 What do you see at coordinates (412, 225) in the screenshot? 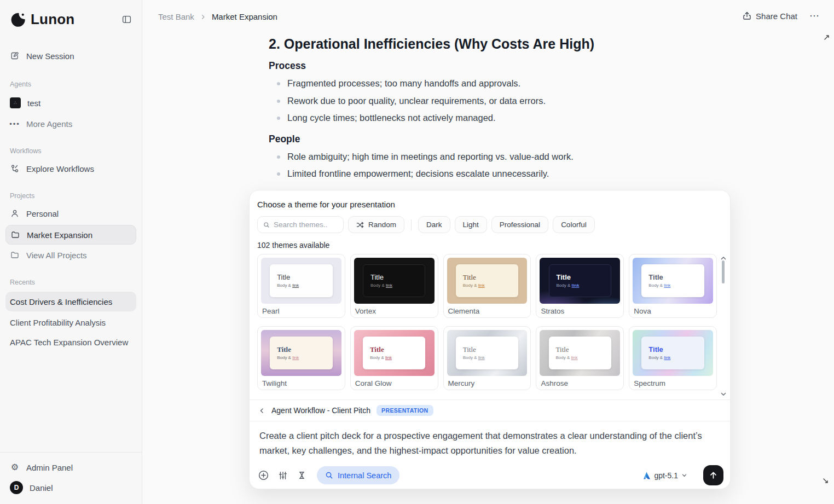
I see `divider` at bounding box center [412, 225].